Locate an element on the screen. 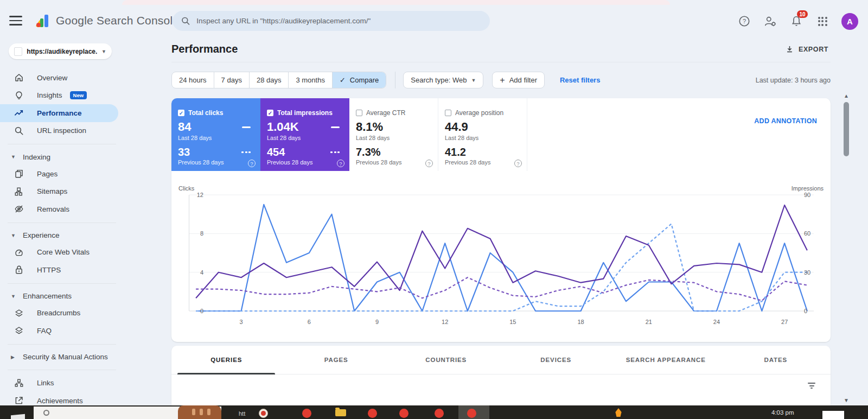 The width and height of the screenshot is (868, 419). x-axis-tick: 15 is located at coordinates (513, 322).